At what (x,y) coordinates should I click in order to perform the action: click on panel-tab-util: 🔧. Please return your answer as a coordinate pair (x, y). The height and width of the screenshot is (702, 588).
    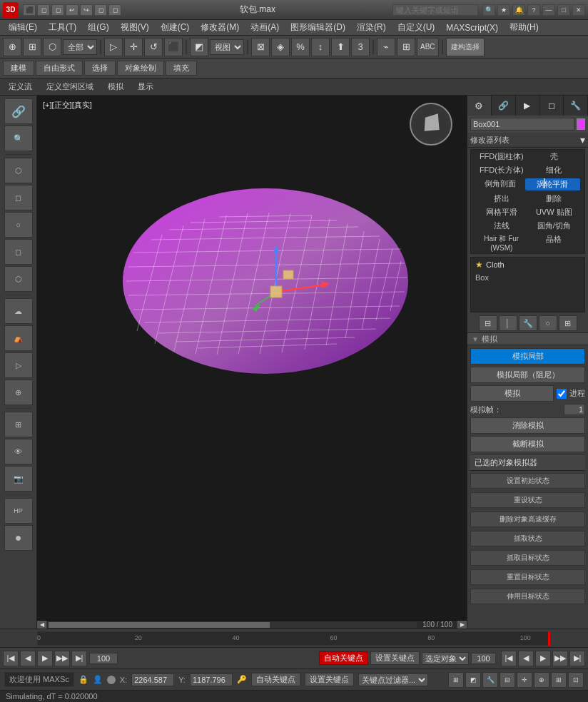
    Looking at the image, I should click on (576, 106).